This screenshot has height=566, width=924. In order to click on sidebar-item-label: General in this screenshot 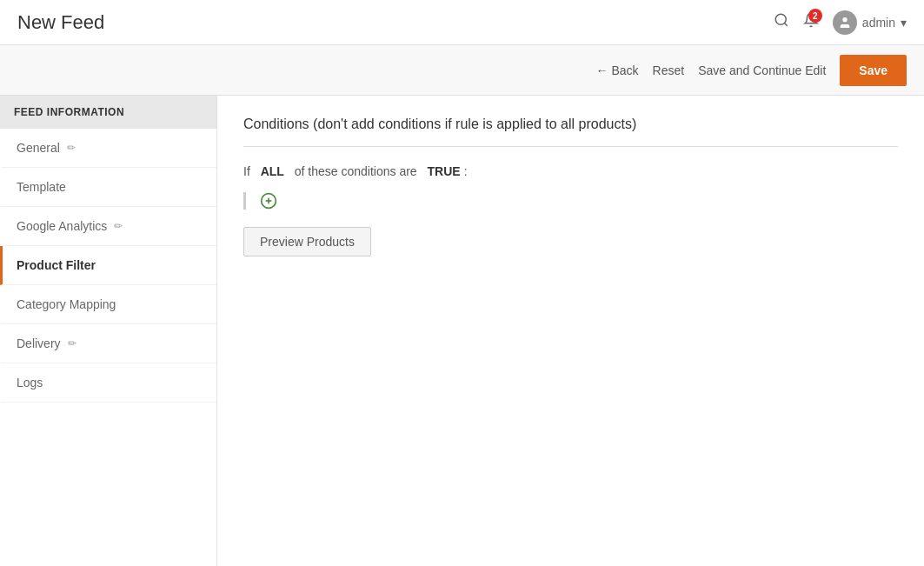, I will do `click(38, 148)`.